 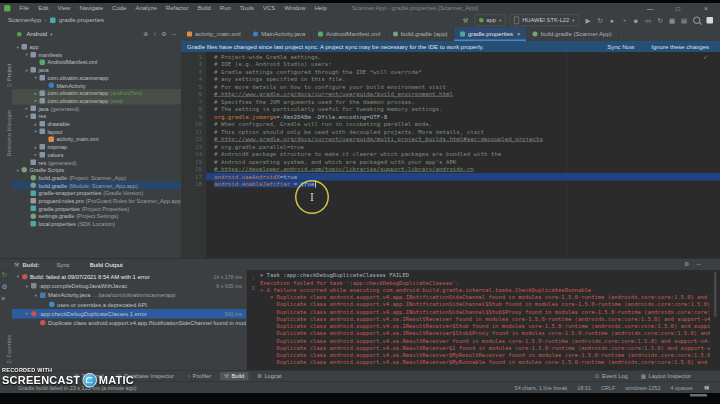 I want to click on build-tree-item: ▾ :app:compileDebugJavaWithJavac 6 s 935…, so click(x=129, y=286).